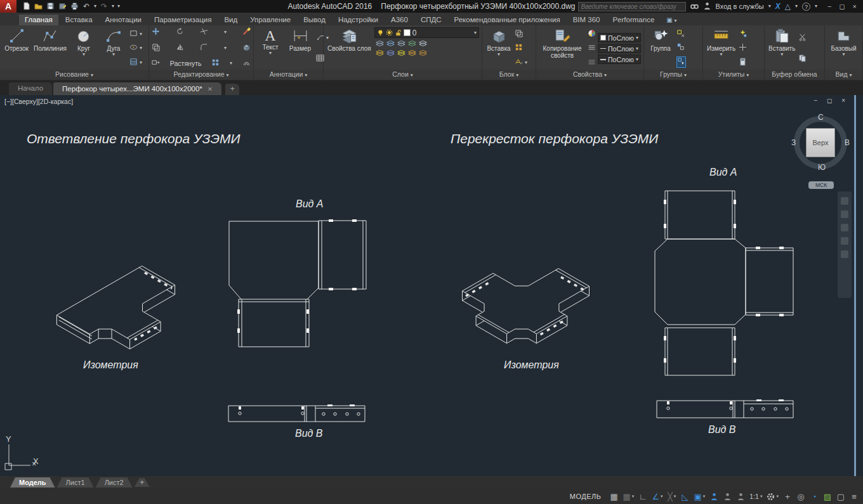  I want to click on lineweight-list-icon, so click(591, 63).